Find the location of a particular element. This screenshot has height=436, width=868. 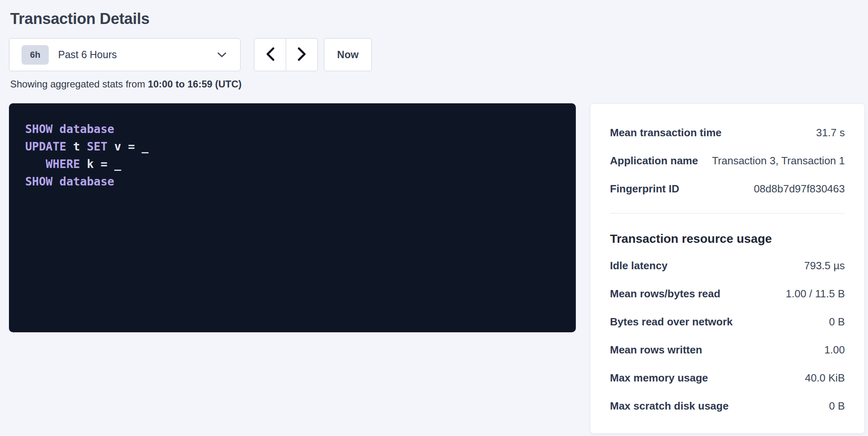

time-range-dropdown: 6h Past 6 Hours is located at coordinates (125, 54).